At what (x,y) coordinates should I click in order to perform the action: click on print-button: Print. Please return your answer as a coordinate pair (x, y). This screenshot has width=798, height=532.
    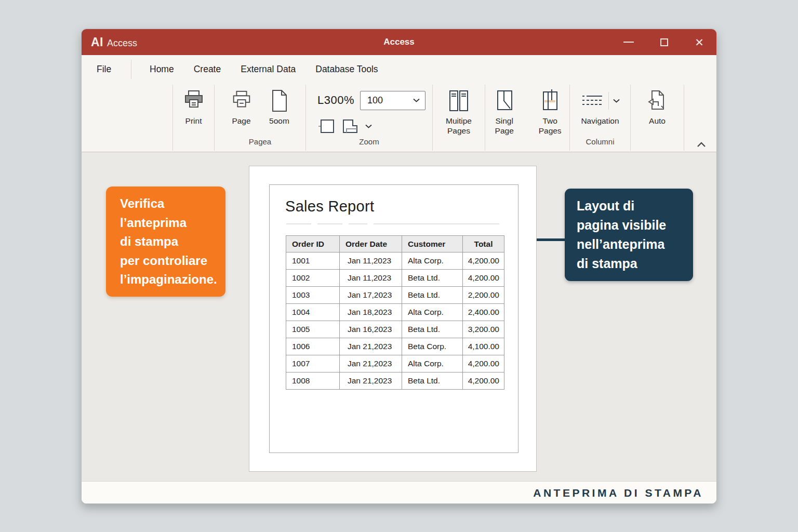
    Looking at the image, I should click on (194, 107).